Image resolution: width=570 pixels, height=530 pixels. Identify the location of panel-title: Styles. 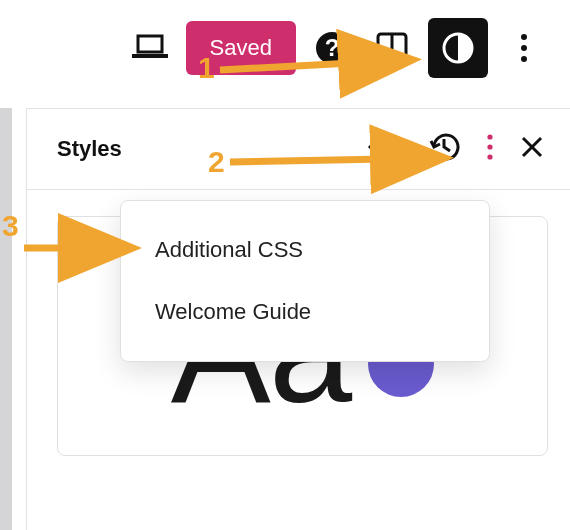
(90, 149).